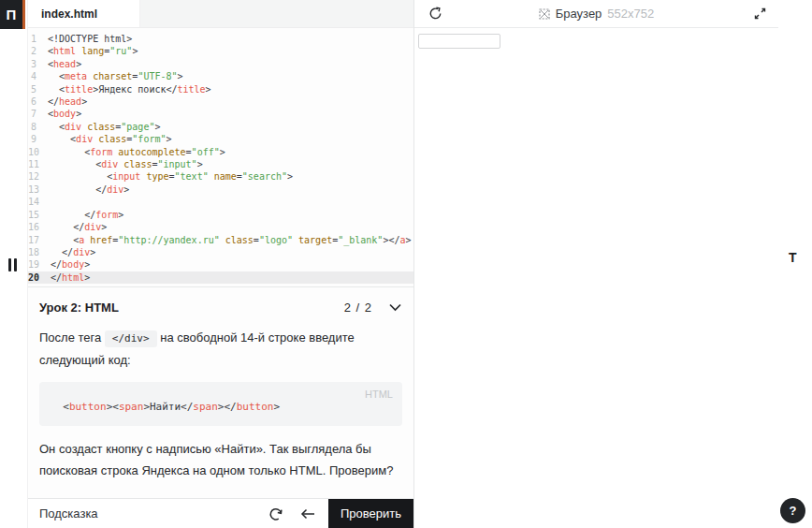 This screenshot has width=812, height=528. Describe the element at coordinates (39, 189) in the screenshot. I see `line-number: 13` at that location.